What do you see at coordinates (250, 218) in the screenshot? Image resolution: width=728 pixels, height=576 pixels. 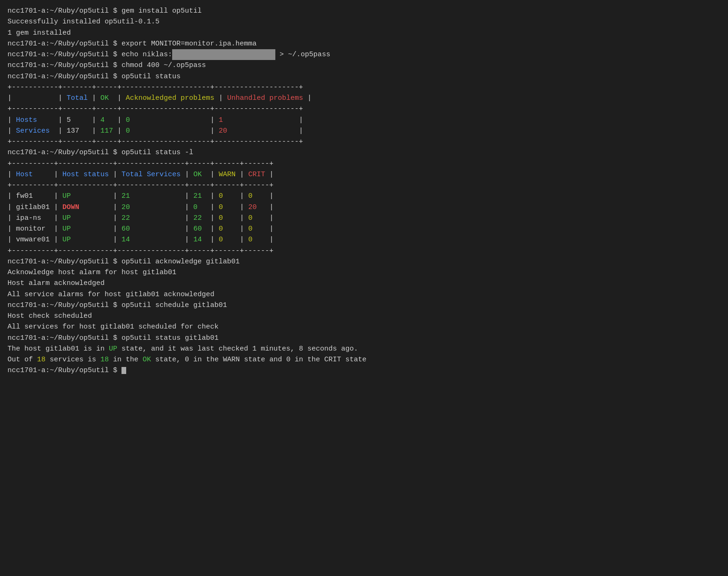 I see `crit-ipa-ns: 0` at bounding box center [250, 218].